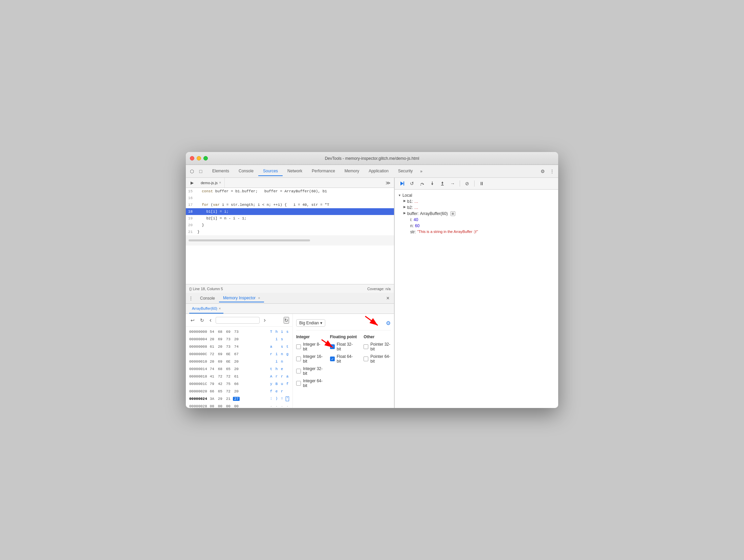 The width and height of the screenshot is (744, 560). What do you see at coordinates (206, 309) in the screenshot?
I see `arraybuffer-tab: ArrayBuffer(60) ×` at bounding box center [206, 309].